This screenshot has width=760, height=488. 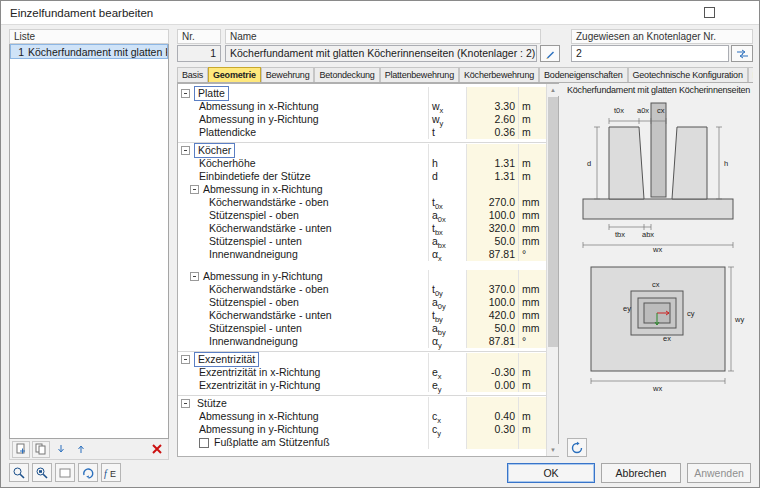 What do you see at coordinates (41, 449) in the screenshot?
I see `copy-icon` at bounding box center [41, 449].